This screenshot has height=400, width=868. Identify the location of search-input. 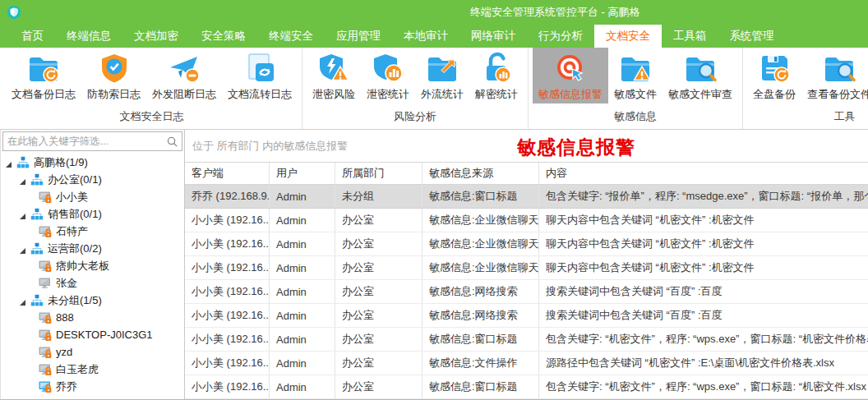
(85, 141).